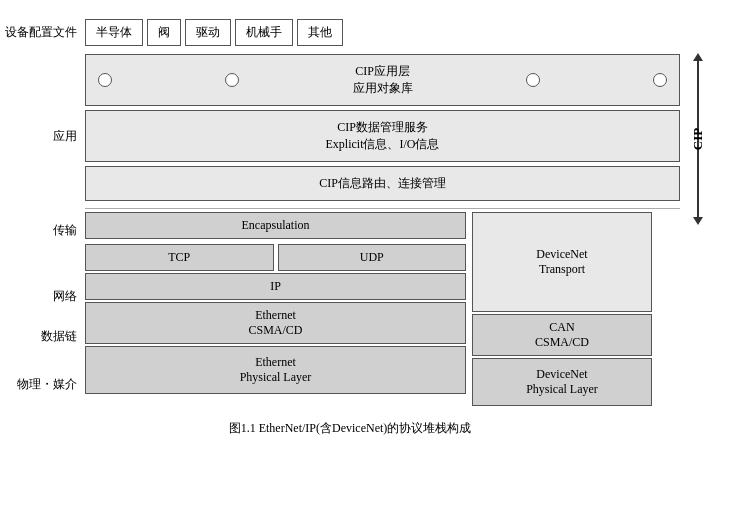 The image size is (730, 526). Describe the element at coordinates (350, 184) in the screenshot. I see `cip-routing-row-wrapper: CIP信息路由、连接管理` at that location.